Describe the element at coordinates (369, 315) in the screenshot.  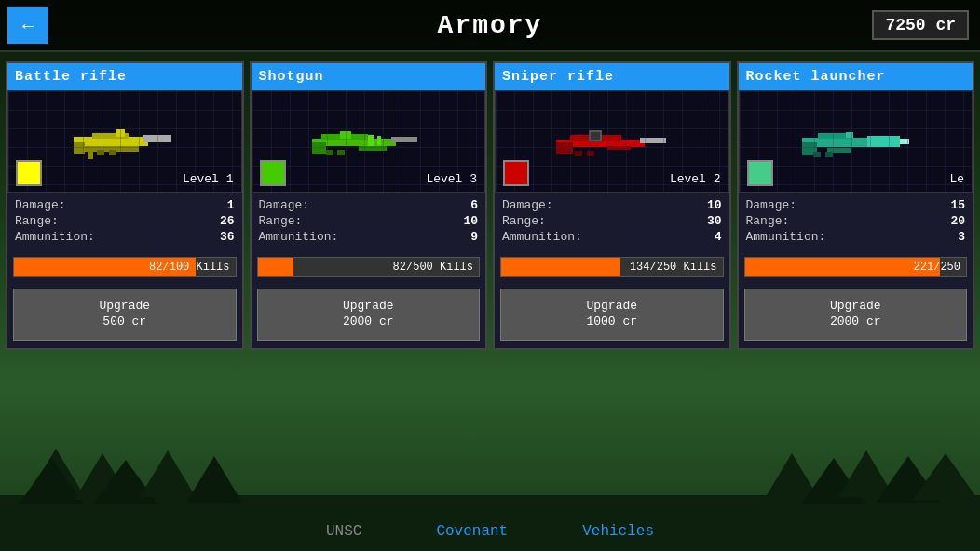
I see `upgrade-button-shotgun: Upgrade 2000 cr` at that location.